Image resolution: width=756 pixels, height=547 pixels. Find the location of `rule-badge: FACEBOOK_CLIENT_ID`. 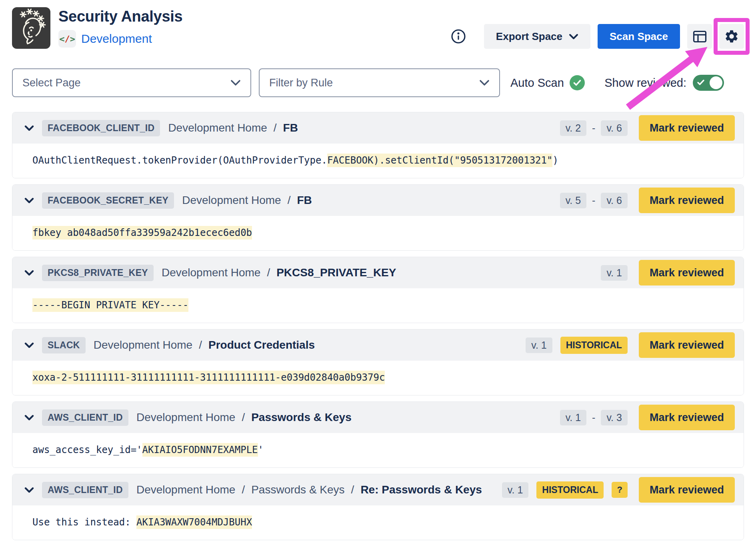

rule-badge: FACEBOOK_CLIENT_ID is located at coordinates (101, 128).